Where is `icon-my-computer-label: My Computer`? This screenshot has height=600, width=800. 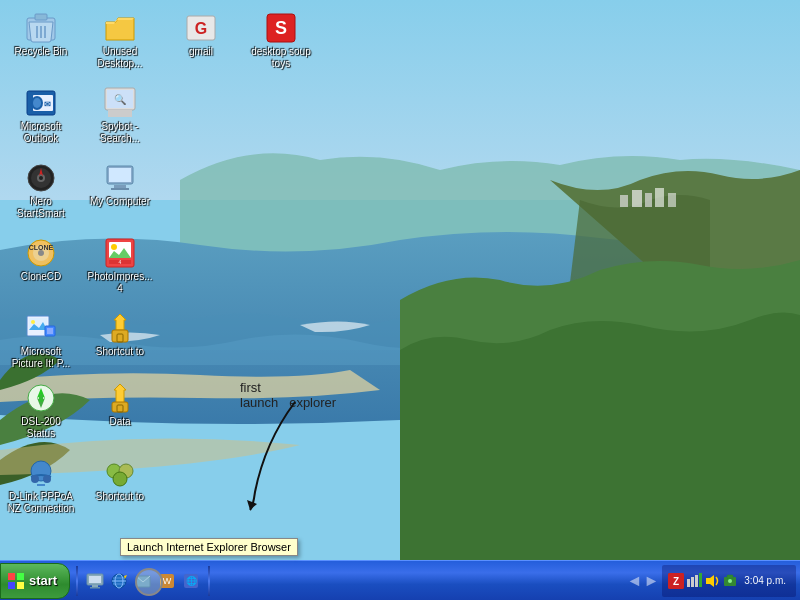
icon-my-computer-label: My Computer is located at coordinates (120, 202).